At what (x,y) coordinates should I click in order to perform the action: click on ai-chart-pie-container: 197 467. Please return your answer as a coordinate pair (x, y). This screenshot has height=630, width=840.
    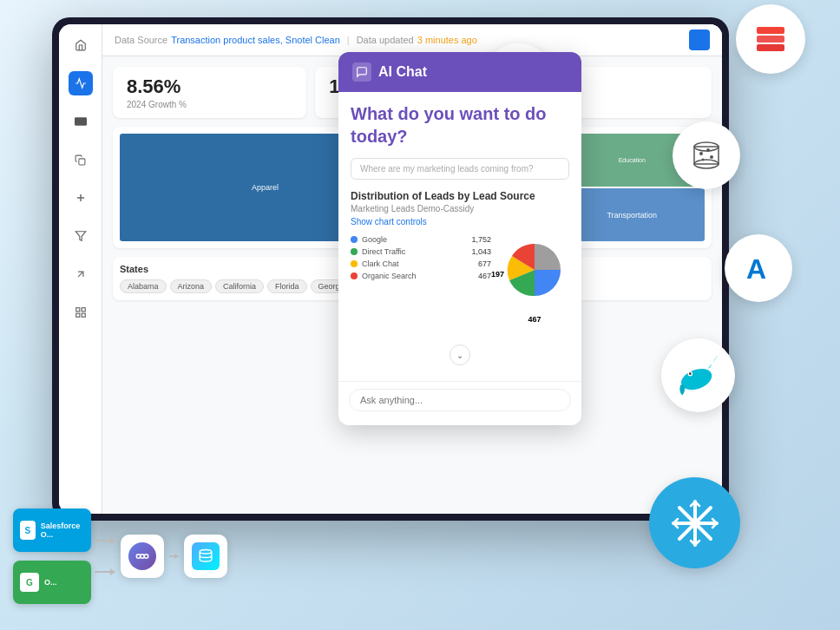
    Looking at the image, I should click on (535, 274).